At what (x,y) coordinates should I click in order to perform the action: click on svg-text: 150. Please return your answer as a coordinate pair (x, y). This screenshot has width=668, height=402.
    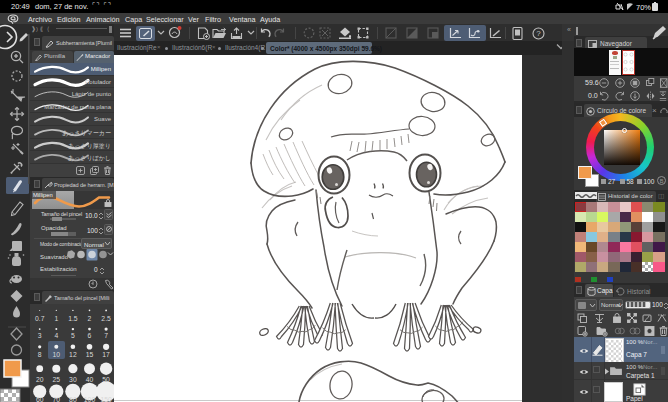
    Looking at the image, I should click on (106, 399).